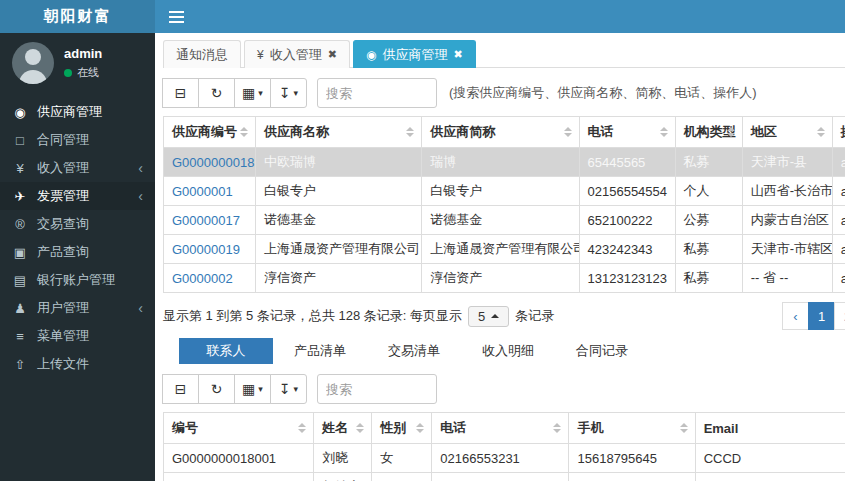  I want to click on supplier-code-cell: G00000019, so click(210, 250).